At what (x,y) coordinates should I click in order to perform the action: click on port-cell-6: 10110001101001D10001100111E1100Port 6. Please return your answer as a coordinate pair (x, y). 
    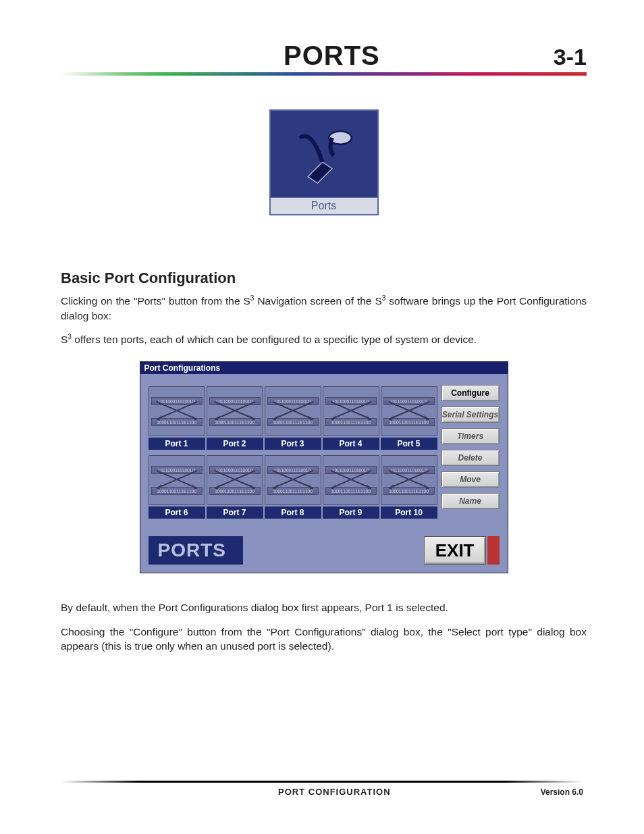
    Looking at the image, I should click on (177, 487).